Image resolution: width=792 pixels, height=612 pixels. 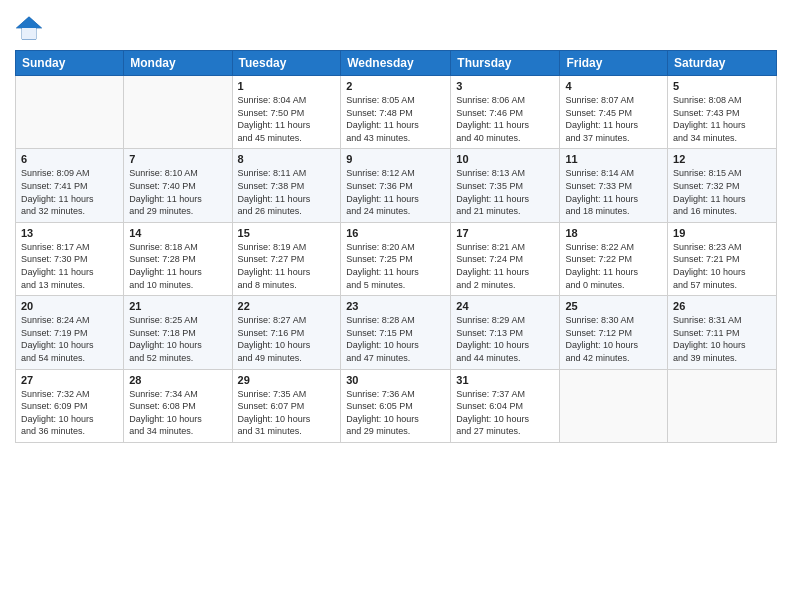 I want to click on calendar-week-row: 20Sunrise: 8:24 AM Sunset: 7:19 PM Dayli…, so click(x=396, y=332).